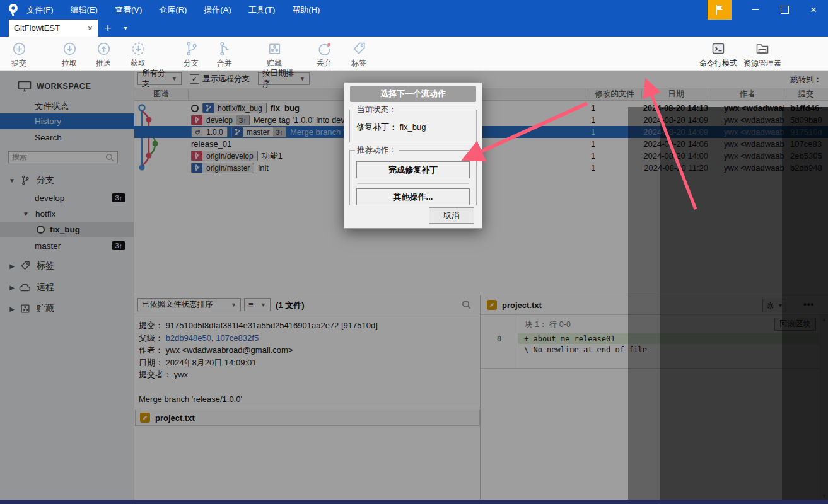  What do you see at coordinates (306, 10) in the screenshot?
I see `menu-help: 帮助(H)` at bounding box center [306, 10].